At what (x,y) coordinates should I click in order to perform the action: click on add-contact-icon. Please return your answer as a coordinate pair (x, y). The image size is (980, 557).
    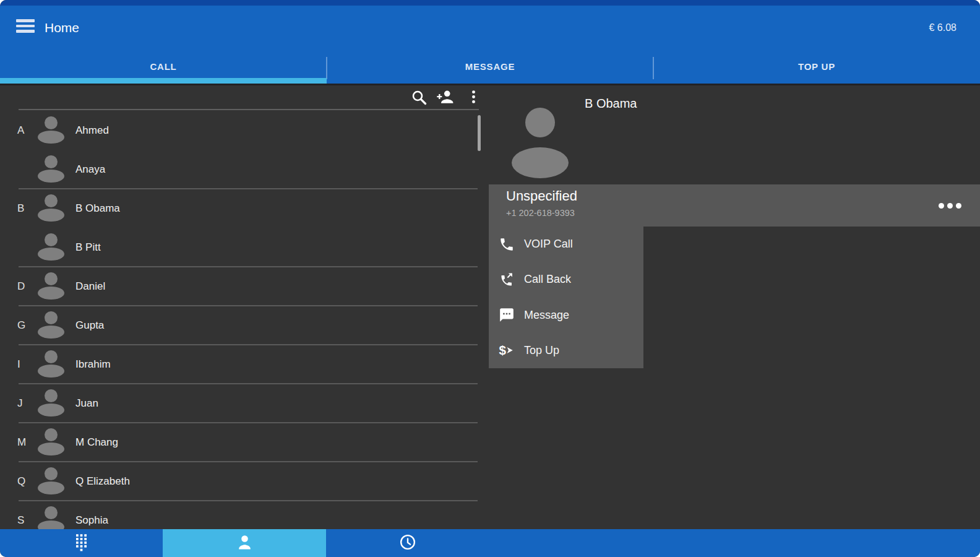
    Looking at the image, I should click on (445, 98).